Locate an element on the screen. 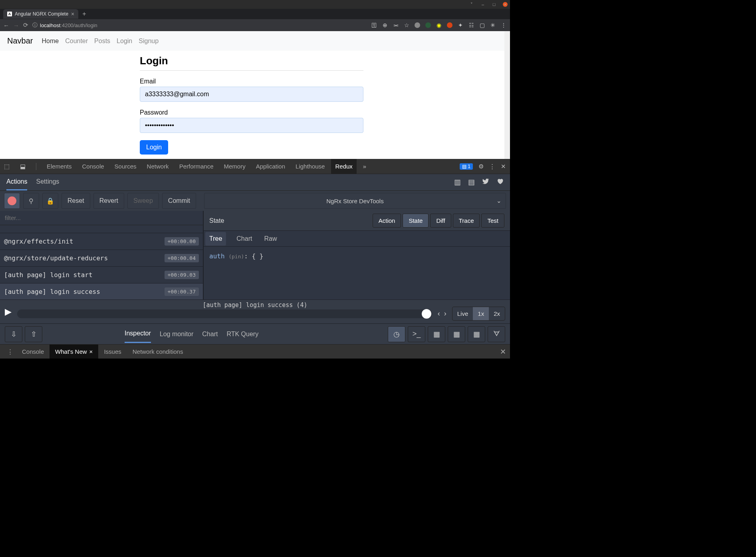 The width and height of the screenshot is (756, 557). state-tab-action: Action is located at coordinates (387, 220).